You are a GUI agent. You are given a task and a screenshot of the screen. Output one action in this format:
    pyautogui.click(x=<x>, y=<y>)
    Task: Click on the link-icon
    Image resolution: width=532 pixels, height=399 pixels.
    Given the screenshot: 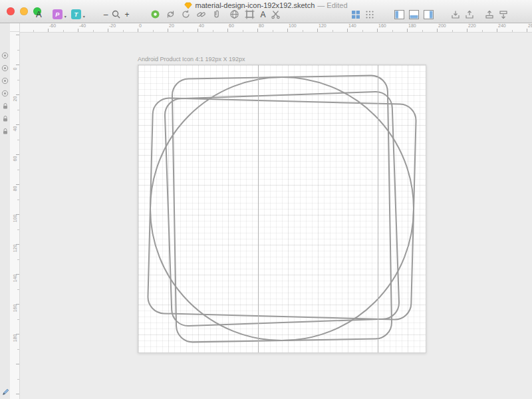 What is the action you would take?
    pyautogui.click(x=201, y=15)
    